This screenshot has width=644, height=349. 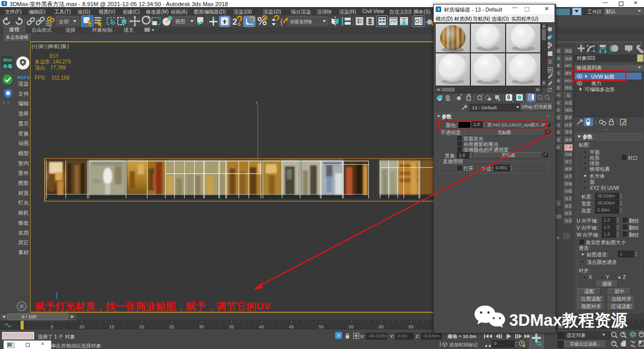 What do you see at coordinates (231, 327) in the screenshot?
I see `svg-text: 35` at bounding box center [231, 327].